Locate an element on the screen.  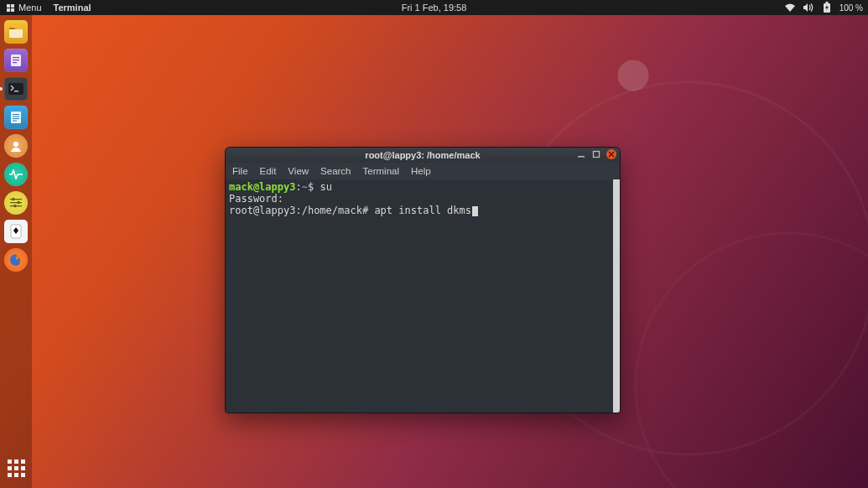
dock-system-monitor is located at coordinates (16, 174).